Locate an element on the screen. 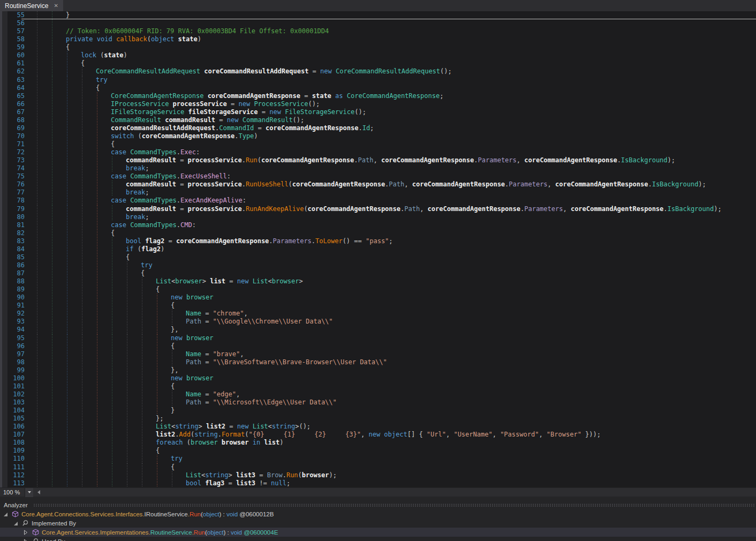 The width and height of the screenshot is (756, 541). code-line: 72case CommandTypes.Exec: is located at coordinates (378, 152).